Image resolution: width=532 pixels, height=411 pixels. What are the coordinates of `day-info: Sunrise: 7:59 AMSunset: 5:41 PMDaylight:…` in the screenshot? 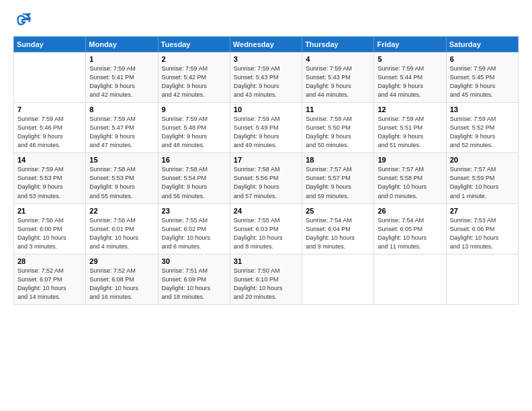 It's located at (122, 82).